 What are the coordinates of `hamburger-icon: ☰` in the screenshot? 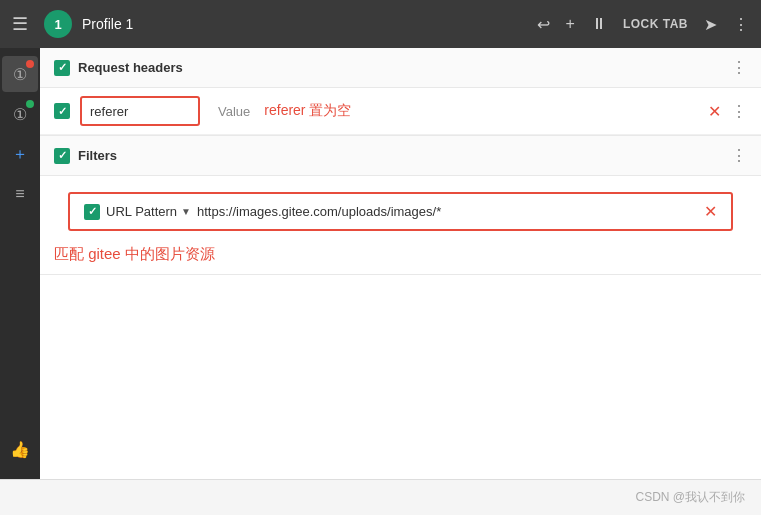 It's located at (20, 24).